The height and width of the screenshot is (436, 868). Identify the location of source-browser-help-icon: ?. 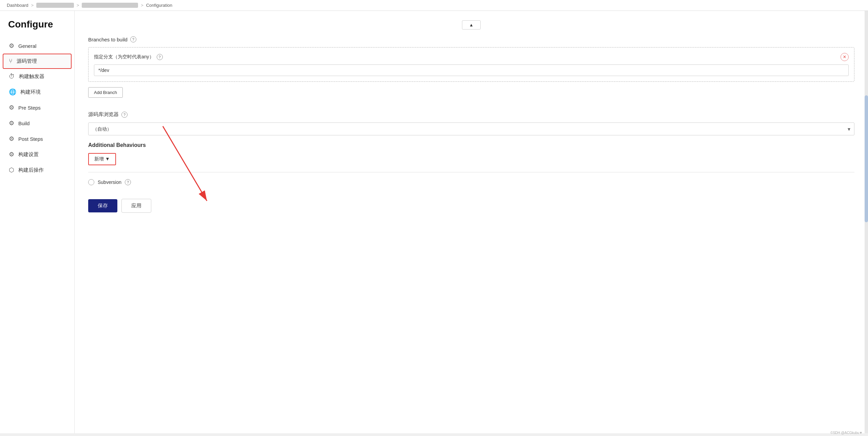
(124, 115).